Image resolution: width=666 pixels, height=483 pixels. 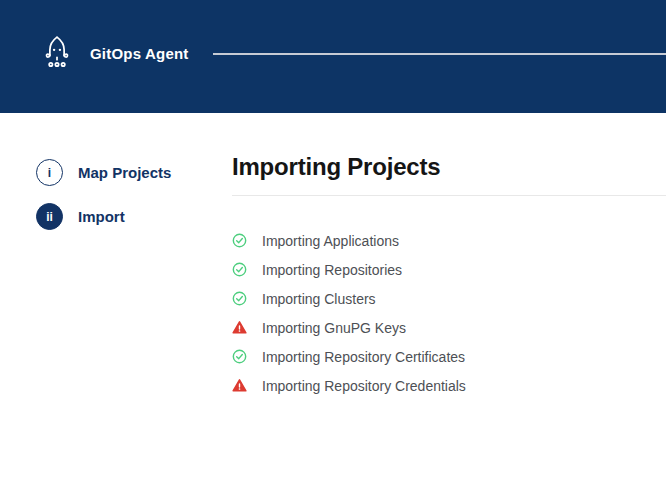 What do you see at coordinates (57, 54) in the screenshot?
I see `argo-octopus-icon` at bounding box center [57, 54].